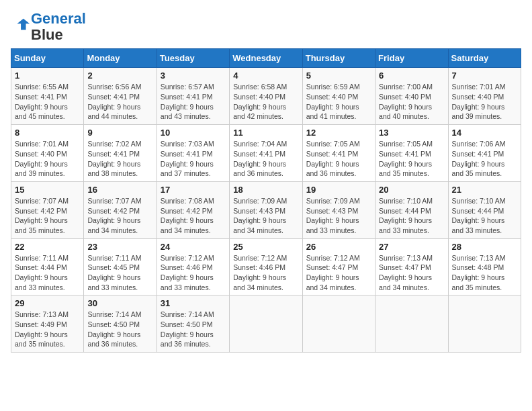  Describe the element at coordinates (193, 97) in the screenshot. I see `calendar-cell: 3 Sunrise: 6:57 AMSunset: 4:41 PMDayligh…` at that location.